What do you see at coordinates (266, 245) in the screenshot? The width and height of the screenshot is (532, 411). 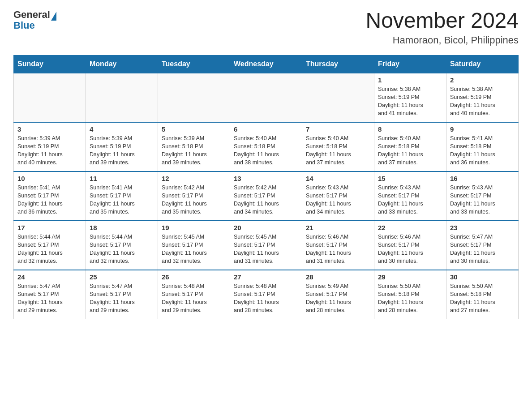 I see `calendar-cell: 20Sunrise: 5:45 AM Sunset: 5:17 PM Dayli…` at bounding box center [266, 245].